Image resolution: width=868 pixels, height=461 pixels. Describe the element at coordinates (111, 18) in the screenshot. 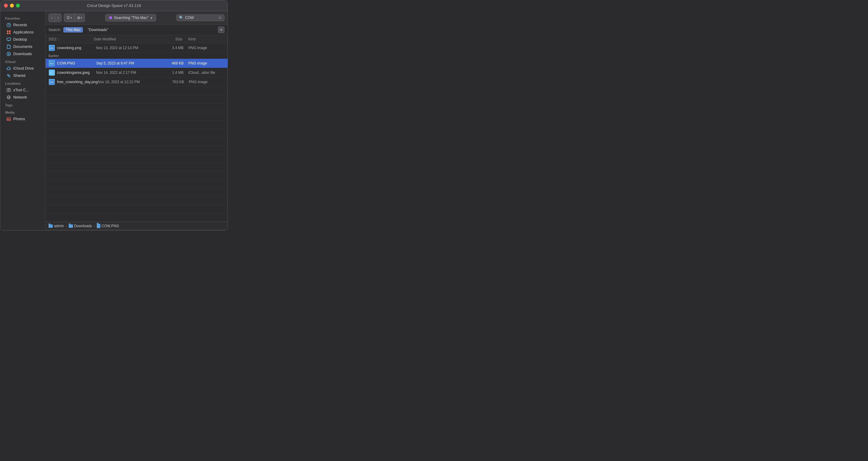

I see `location-dot-icon` at that location.